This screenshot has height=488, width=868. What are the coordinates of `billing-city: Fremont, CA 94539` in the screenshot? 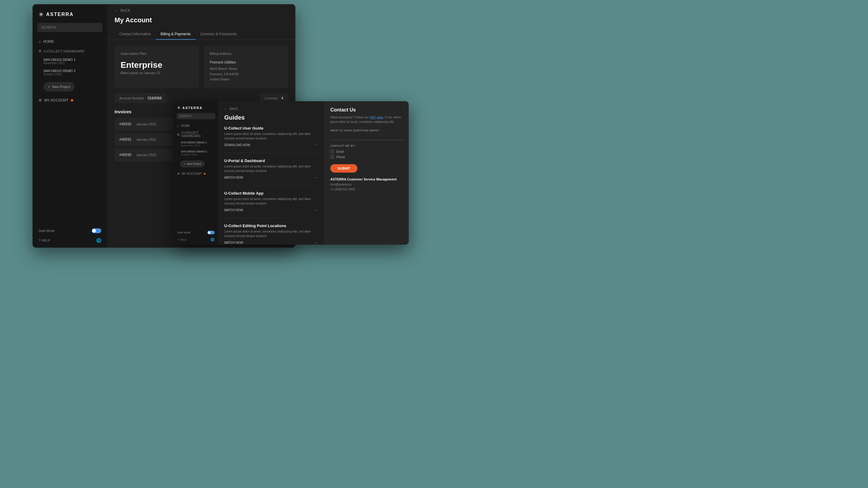 It's located at (246, 74).